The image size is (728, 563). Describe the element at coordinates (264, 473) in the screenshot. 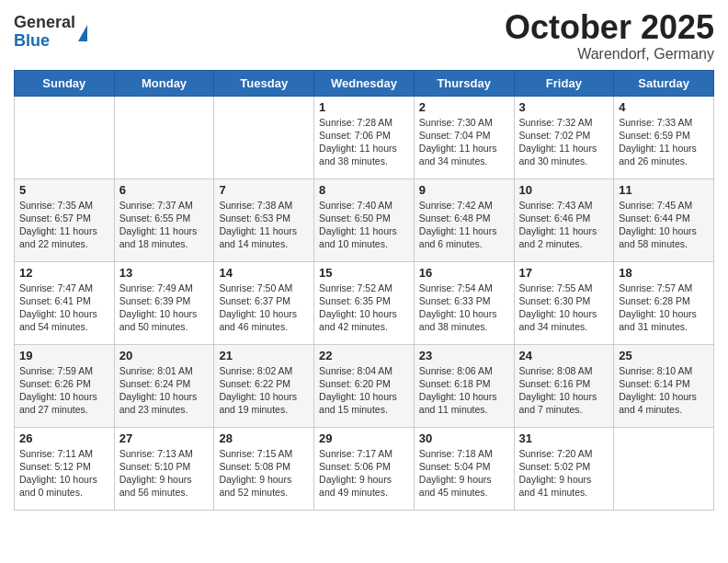

I see `day-info: Sunrise: 7:15 AM Sunset: 5:08 PM Dayligh…` at that location.